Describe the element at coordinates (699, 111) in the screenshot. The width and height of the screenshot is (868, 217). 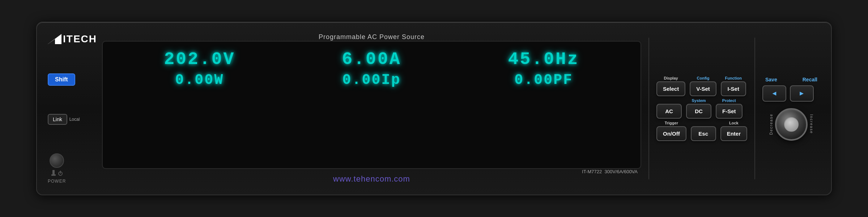
I see `dc-button: DC` at that location.